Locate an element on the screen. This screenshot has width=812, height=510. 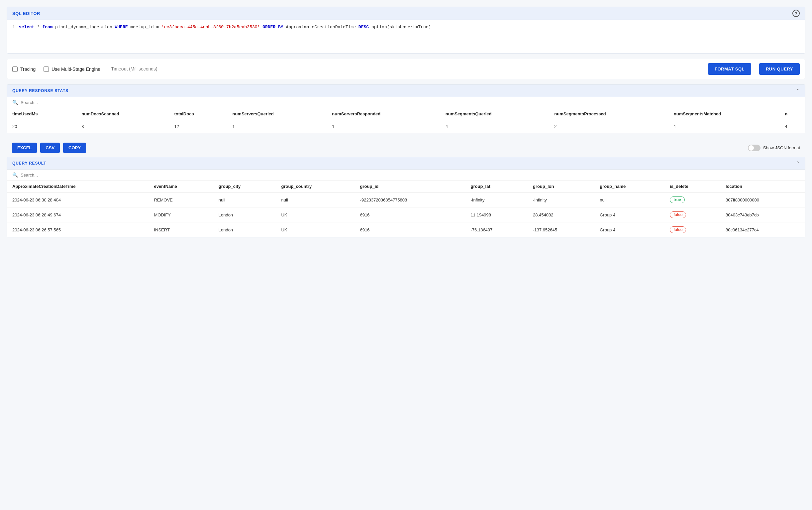
result-header-row: ApproximateCreationDateTime eventName gr… is located at coordinates (406, 187).